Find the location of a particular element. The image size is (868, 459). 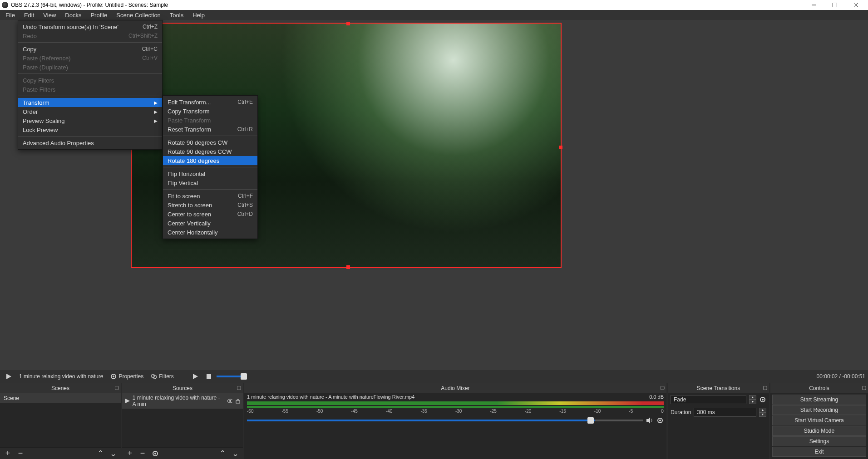

start-virtual-camera-button: Start Virtual Camera is located at coordinates (819, 420).